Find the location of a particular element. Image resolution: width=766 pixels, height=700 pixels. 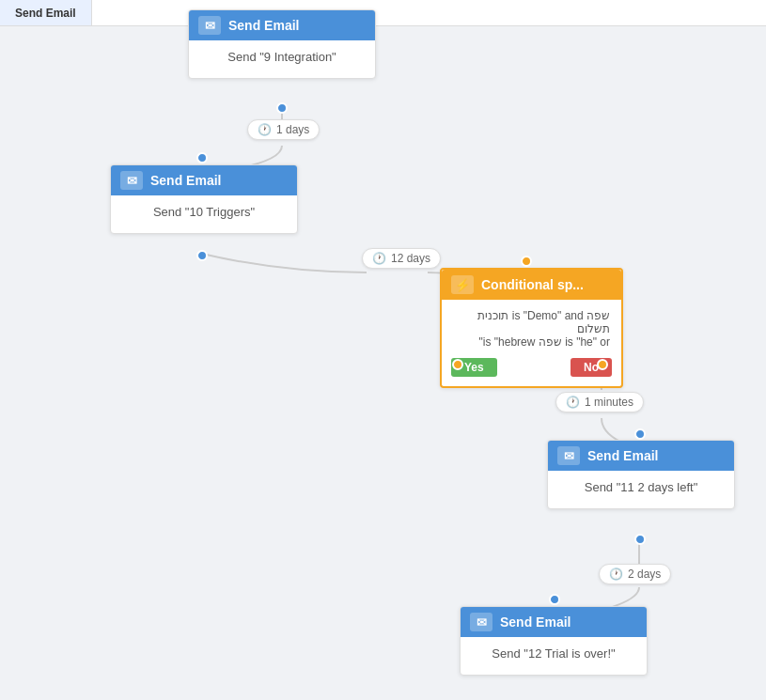

node2-body: Send "10 Triggers" is located at coordinates (204, 214).